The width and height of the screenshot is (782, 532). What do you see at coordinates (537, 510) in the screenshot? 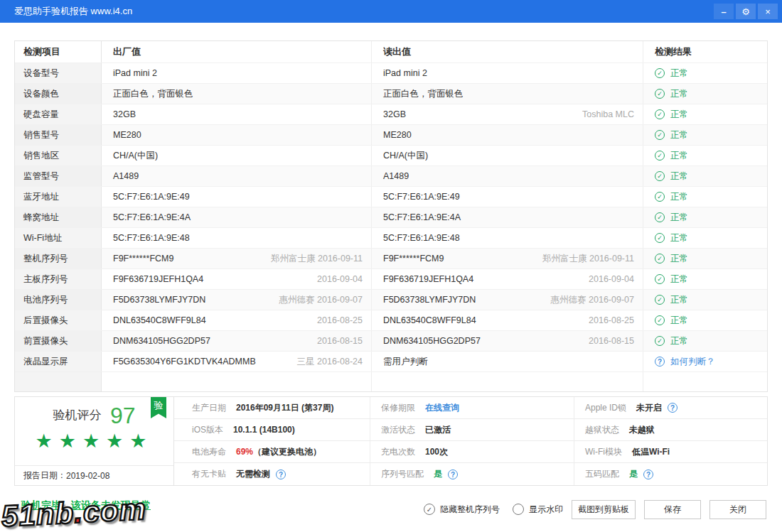
I see `show-watermark-toggle: 显示水印` at bounding box center [537, 510].